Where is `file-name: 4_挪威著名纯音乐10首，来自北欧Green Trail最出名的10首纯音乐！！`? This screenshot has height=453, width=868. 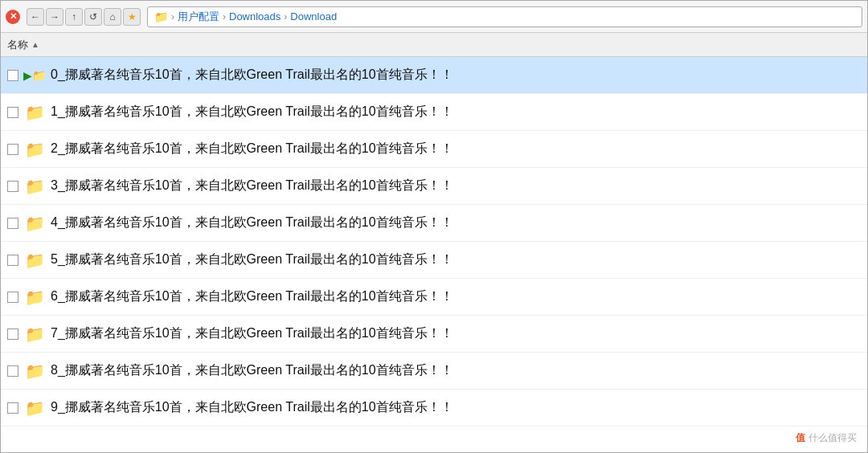
file-name: 4_挪威著名纯音乐10首，来自北欧Green Trail最出名的10首纯音乐！！ is located at coordinates (252, 223).